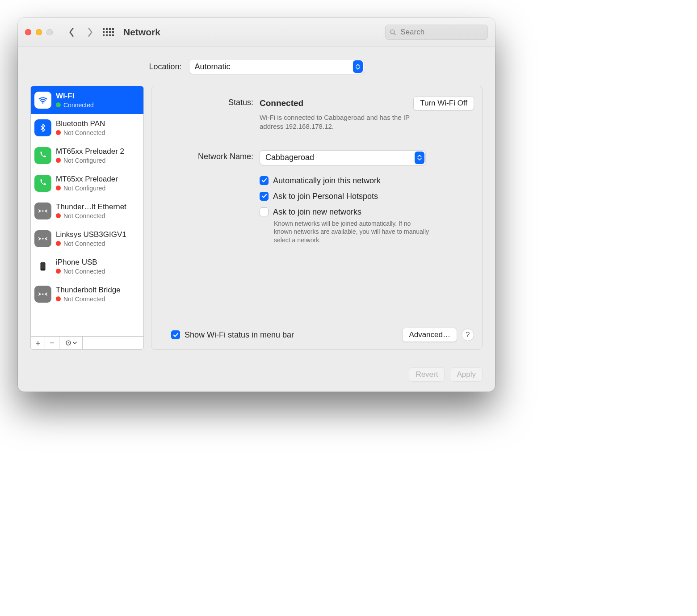  I want to click on interface-item: Bluetooth PANNot Connected, so click(87, 128).